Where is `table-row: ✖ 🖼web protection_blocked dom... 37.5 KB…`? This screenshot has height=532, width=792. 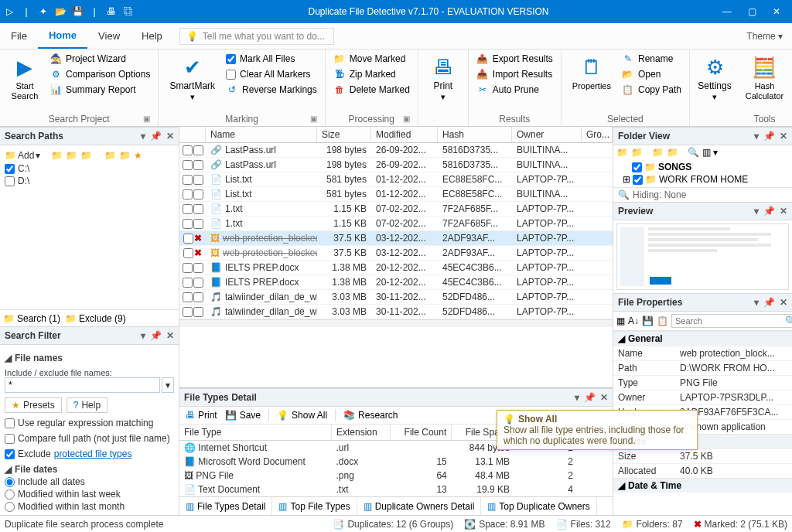 table-row: ✖ 🖼web protection_blocked dom... 37.5 KB… is located at coordinates (396, 254).